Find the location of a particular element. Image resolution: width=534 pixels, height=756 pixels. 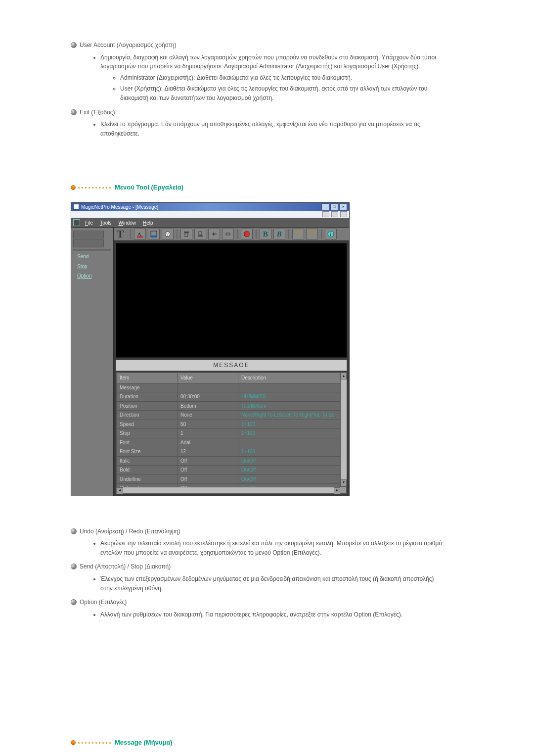

minimize-button: _ is located at coordinates (325, 207).